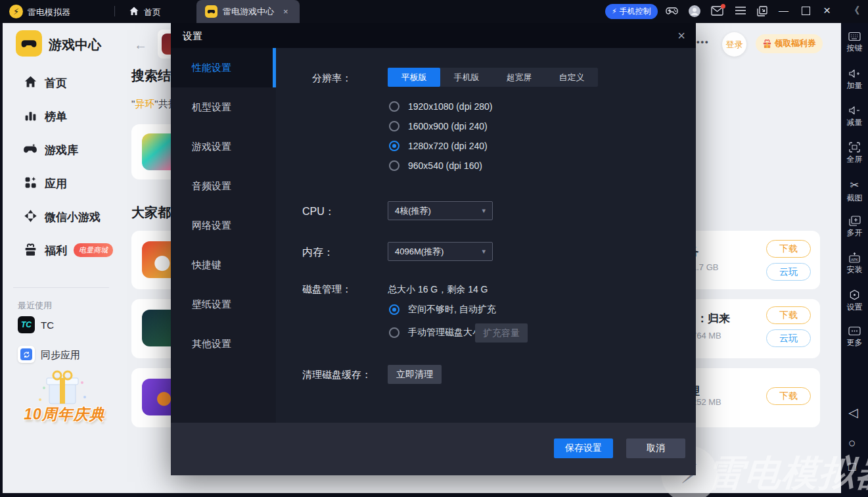 This screenshot has height=497, width=868. Describe the element at coordinates (47, 325) in the screenshot. I see `recent-app-tc: TC` at that location.